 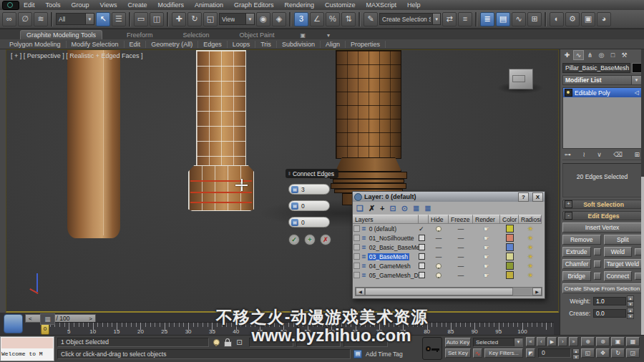 What do you see at coordinates (624, 55) in the screenshot?
I see `panel-tab-utilities: ⚒` at bounding box center [624, 55].